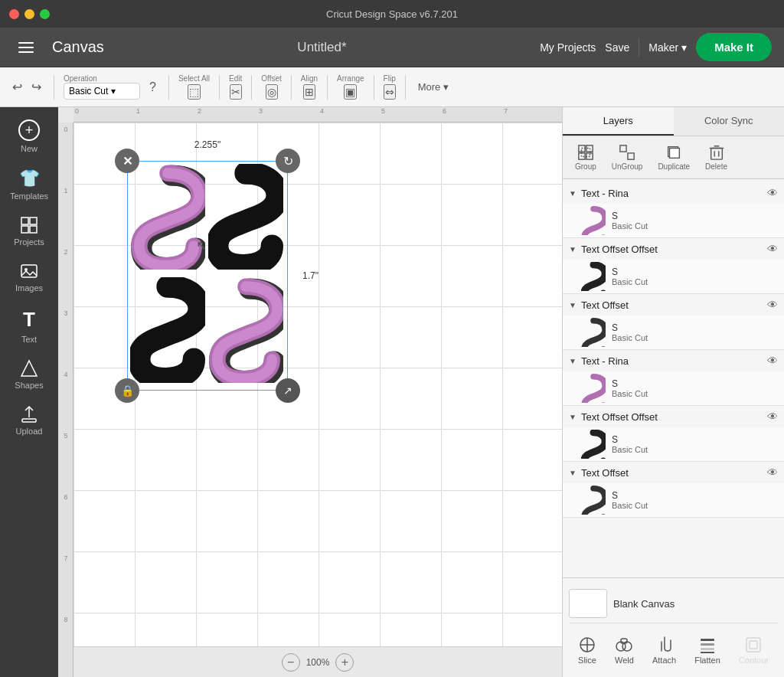  Describe the element at coordinates (392, 14) in the screenshot. I see `title-bar: Cricut Design Space v6.7.201` at that location.